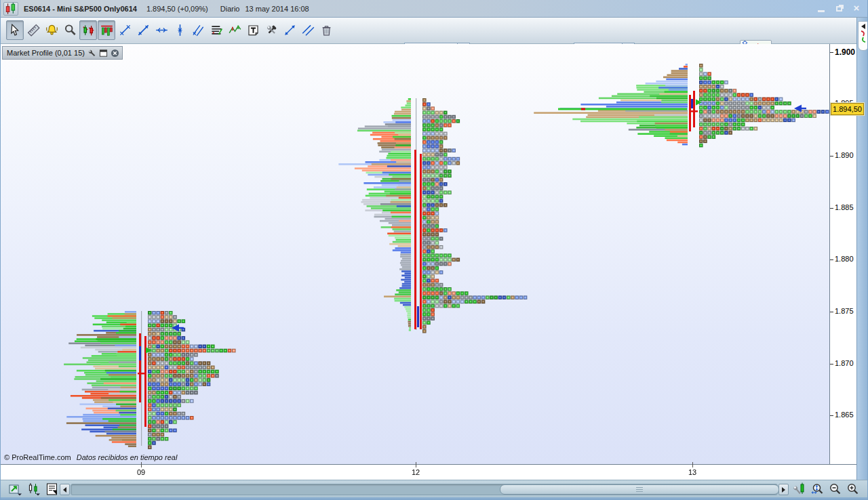  Describe the element at coordinates (271, 30) in the screenshot. I see `tool-tools-settings` at that location.